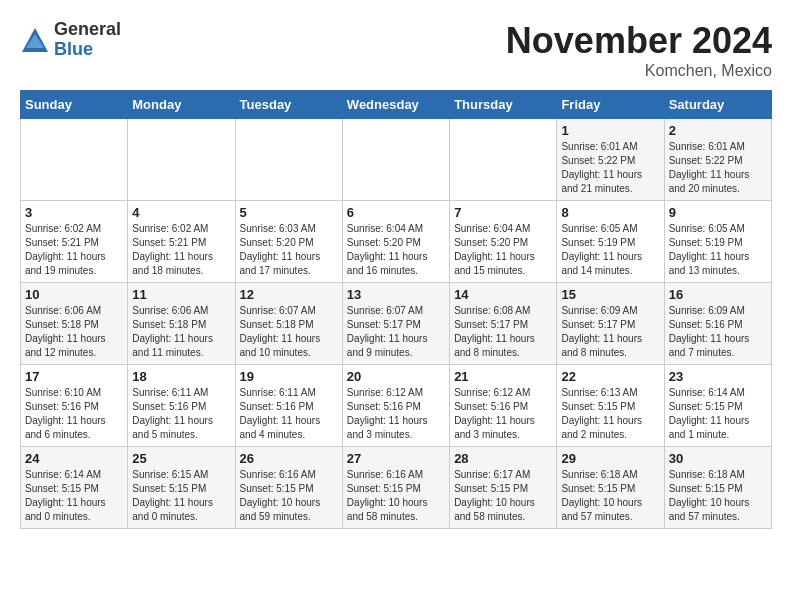 The width and height of the screenshot is (792, 612). Describe the element at coordinates (503, 376) in the screenshot. I see `day-number: 21` at that location.